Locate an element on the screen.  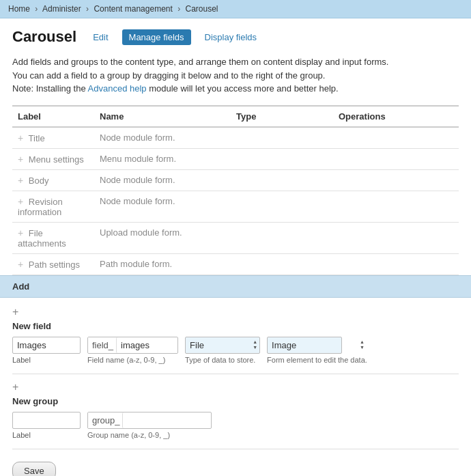
row-name-file: Upload module form. is located at coordinates (162, 238).